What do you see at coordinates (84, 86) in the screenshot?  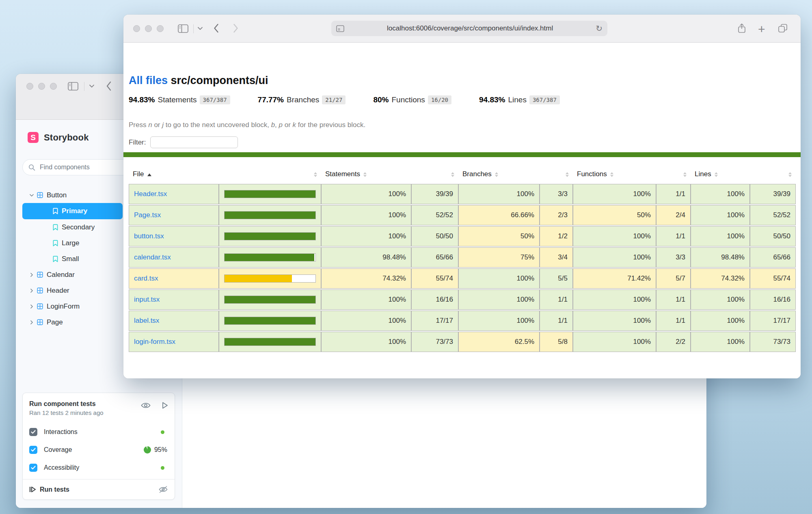 I see `toolbar-divider` at bounding box center [84, 86].